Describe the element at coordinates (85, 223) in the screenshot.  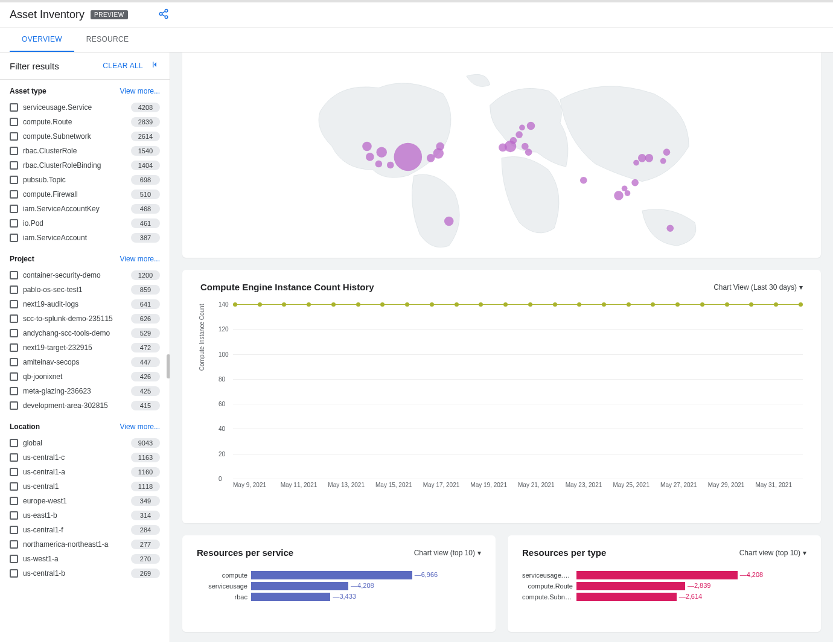
I see `filter-row: io.Pod461` at that location.